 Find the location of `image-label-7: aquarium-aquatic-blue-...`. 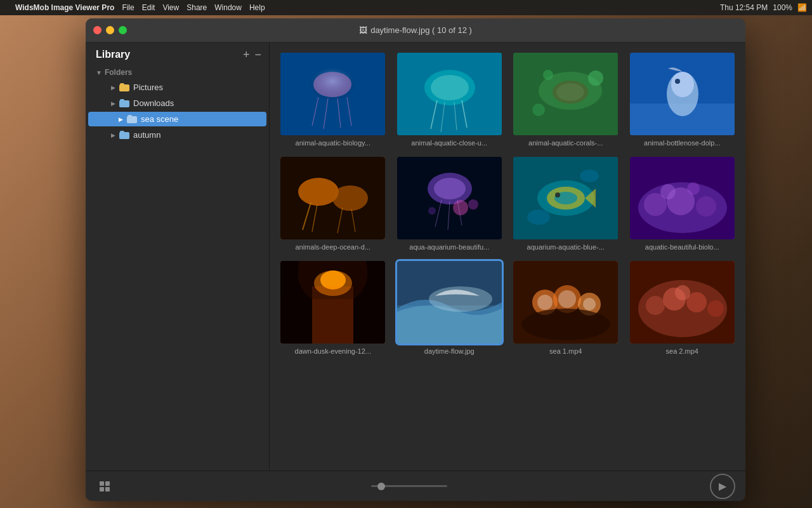

image-label-7: aquarium-aquatic-blue-... is located at coordinates (566, 247).